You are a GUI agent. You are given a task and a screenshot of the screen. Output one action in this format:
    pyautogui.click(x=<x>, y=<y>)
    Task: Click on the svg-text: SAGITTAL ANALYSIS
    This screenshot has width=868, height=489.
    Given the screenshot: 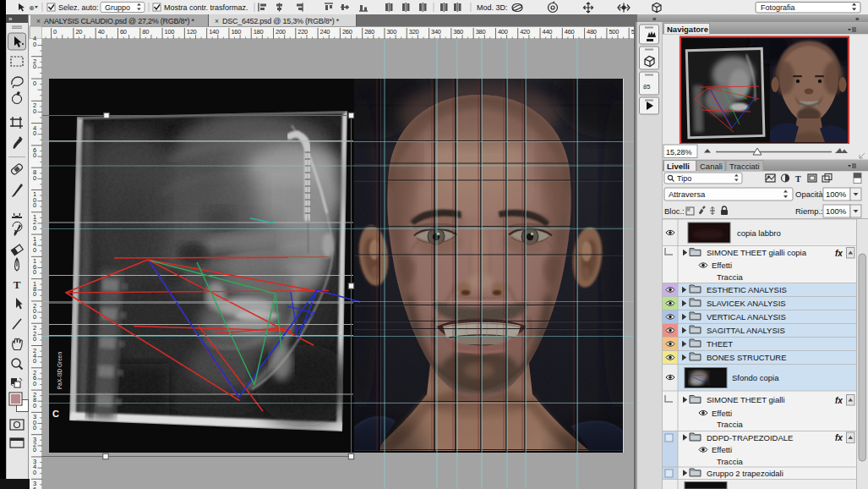 What is the action you would take?
    pyautogui.click(x=745, y=330)
    